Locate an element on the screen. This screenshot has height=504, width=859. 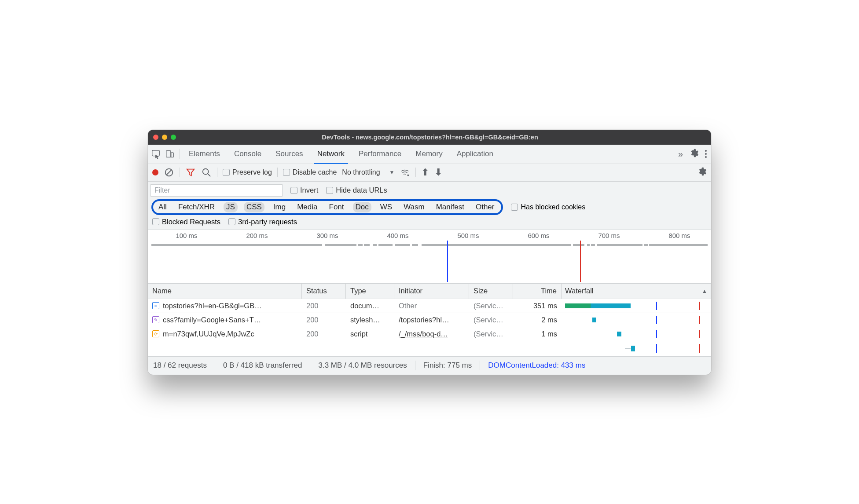
tab-memory: Memory is located at coordinates (429, 154).